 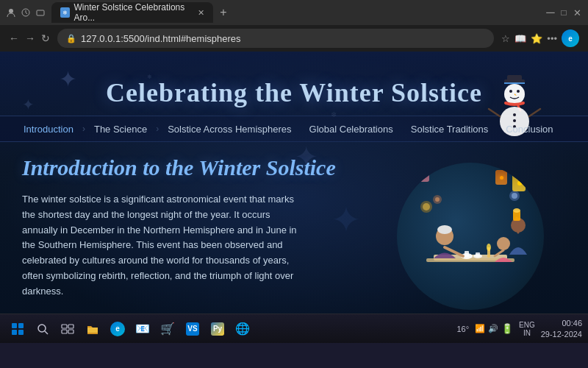 I want to click on tab-favicon: ❄, so click(x=65, y=13).